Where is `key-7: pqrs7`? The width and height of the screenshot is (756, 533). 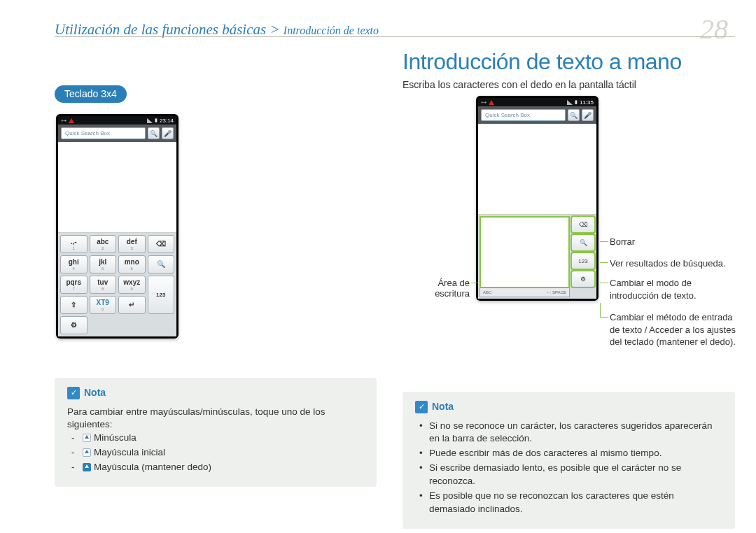 key-7: pqrs7 is located at coordinates (74, 285).